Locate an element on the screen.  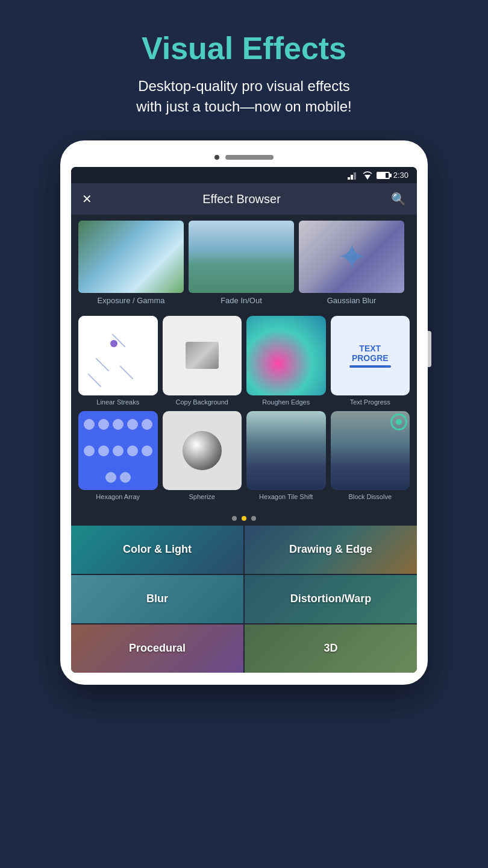
effect-thumb-hexagon-array is located at coordinates (118, 451).